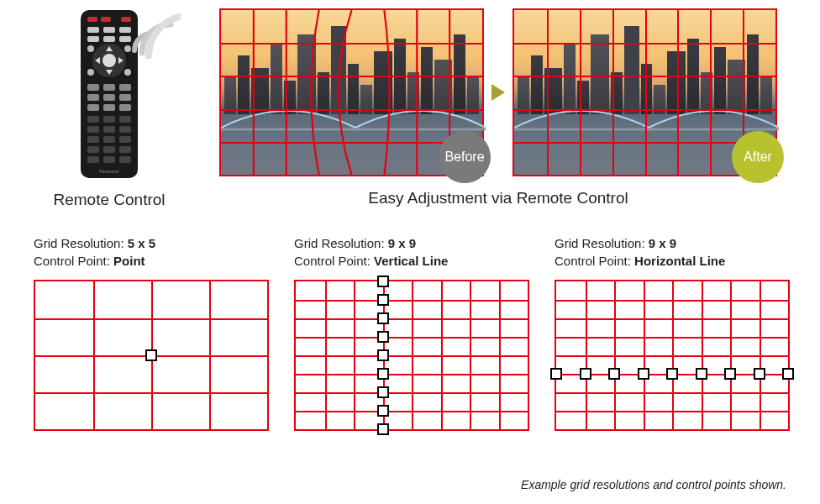 This screenshot has width=820, height=504. What do you see at coordinates (654, 485) in the screenshot?
I see `footnote: Example grid resolutions and control poi…` at bounding box center [654, 485].